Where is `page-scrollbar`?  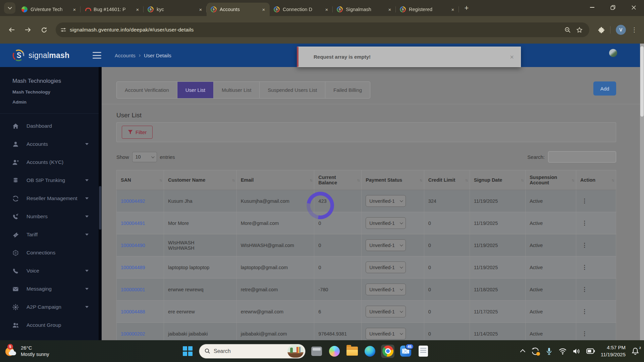 page-scrollbar is located at coordinates (642, 203).